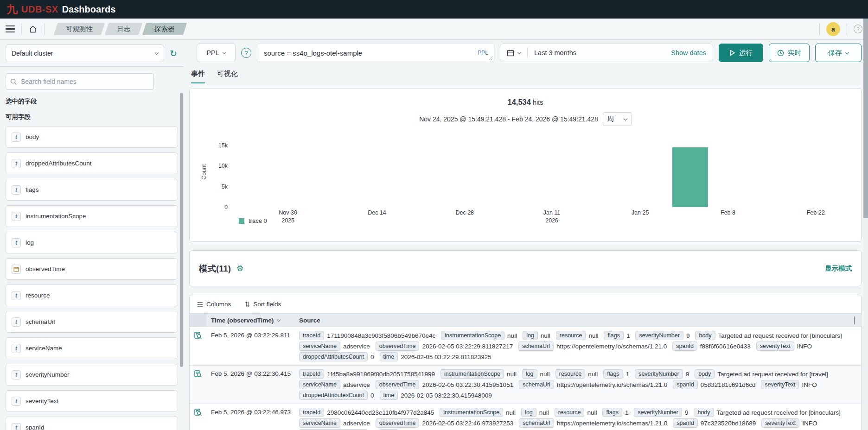  What do you see at coordinates (92, 137) in the screenshot?
I see `field-item-body: tbody` at bounding box center [92, 137].